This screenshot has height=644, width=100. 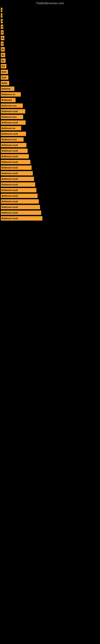 I want to click on bar-row: Bottle, so click(x=50, y=83).